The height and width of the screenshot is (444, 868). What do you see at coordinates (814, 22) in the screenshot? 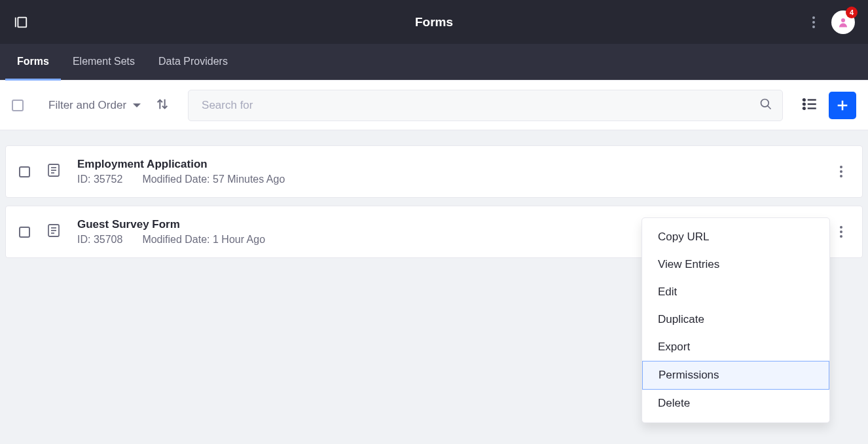
I see `topbar-more-icon` at bounding box center [814, 22].